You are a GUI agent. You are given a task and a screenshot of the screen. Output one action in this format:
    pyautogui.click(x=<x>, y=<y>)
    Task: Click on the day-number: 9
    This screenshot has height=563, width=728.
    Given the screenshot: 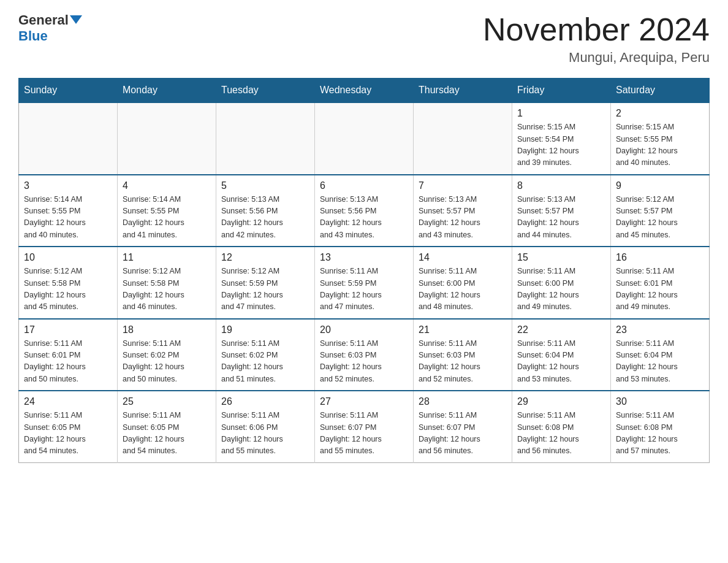 What is the action you would take?
    pyautogui.click(x=660, y=186)
    